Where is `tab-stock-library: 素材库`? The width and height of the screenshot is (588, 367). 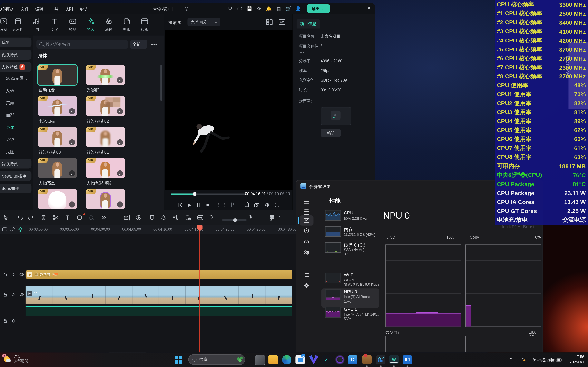 tab-stock-library: 素材库 is located at coordinates (18, 25).